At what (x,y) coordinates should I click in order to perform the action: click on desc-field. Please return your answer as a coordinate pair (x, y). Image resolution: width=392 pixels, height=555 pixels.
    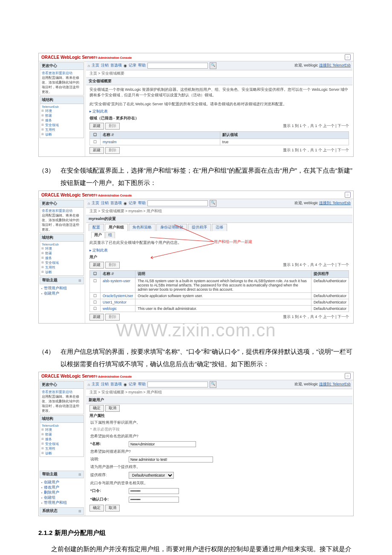
    Looking at the image, I should click on (171, 460).